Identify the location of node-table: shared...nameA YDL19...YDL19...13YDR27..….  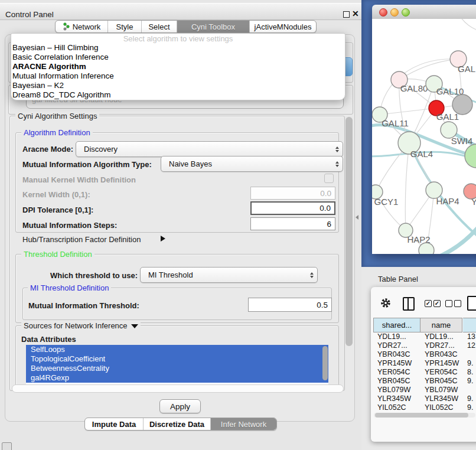
(425, 365).